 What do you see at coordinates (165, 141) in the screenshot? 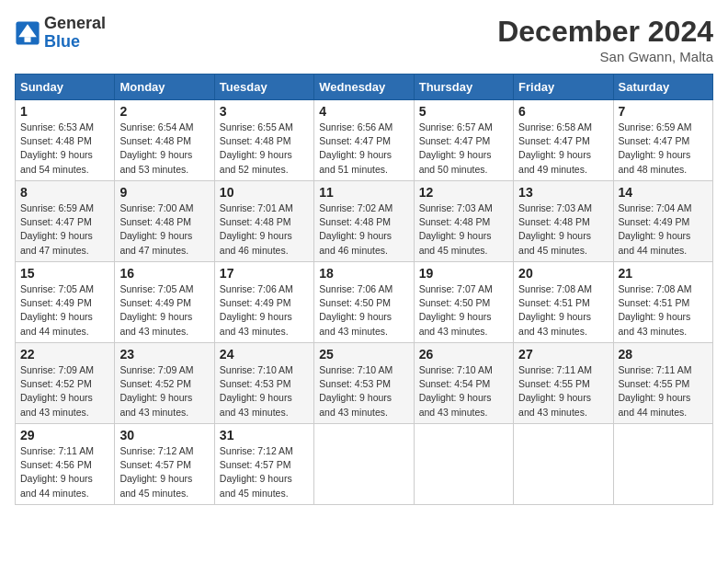
I see `calendar-day-cell: 2Sunrise: 6:54 AMSunset: 4:48 PMDaylight…` at bounding box center [165, 141].